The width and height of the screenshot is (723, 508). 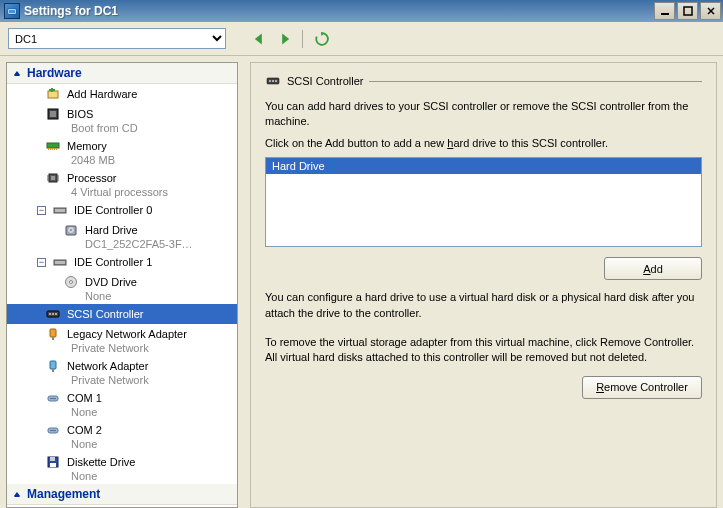 What do you see at coordinates (112, 244) in the screenshot?
I see `tree-item-sublabel: DC1_252C2FA5-3FDA-493...` at bounding box center [112, 244].